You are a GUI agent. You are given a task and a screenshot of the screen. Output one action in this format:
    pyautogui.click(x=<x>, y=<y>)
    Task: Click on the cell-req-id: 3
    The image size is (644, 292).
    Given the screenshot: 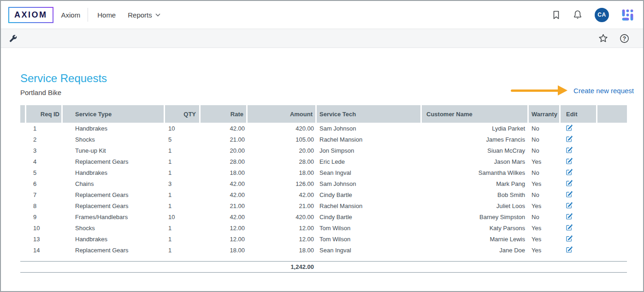 What is the action you would take?
    pyautogui.click(x=44, y=150)
    